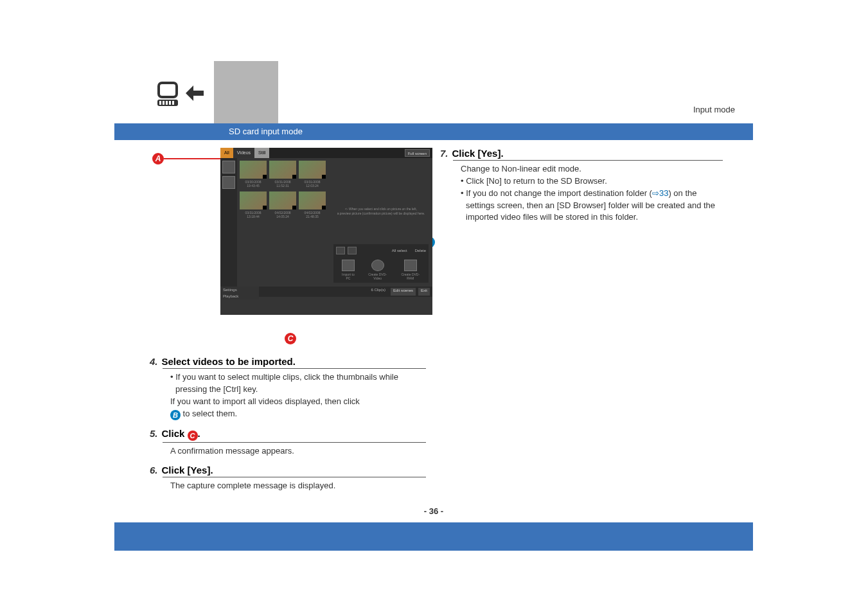 This screenshot has height=613, width=868. Describe the element at coordinates (352, 251) in the screenshot. I see `next-btn` at that location.